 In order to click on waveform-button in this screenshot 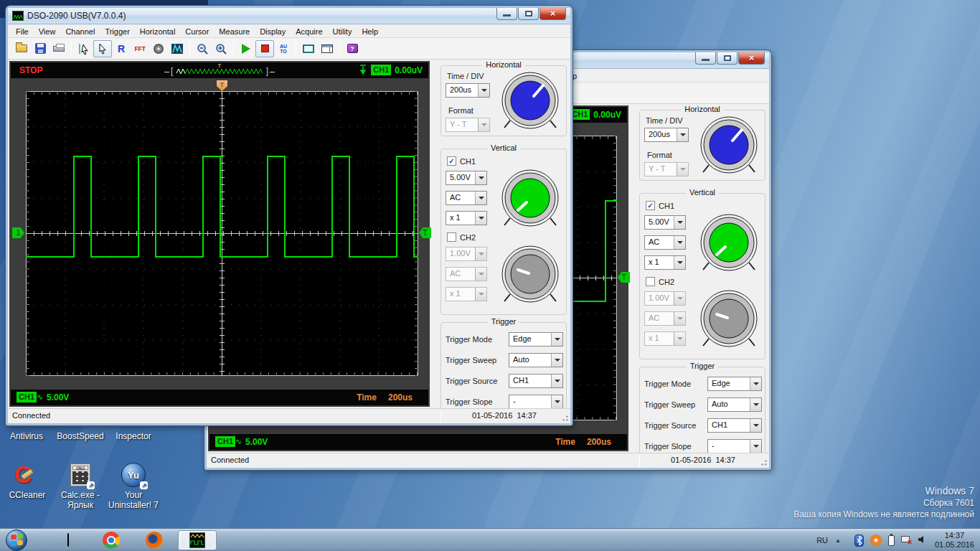, I will do `click(177, 49)`.